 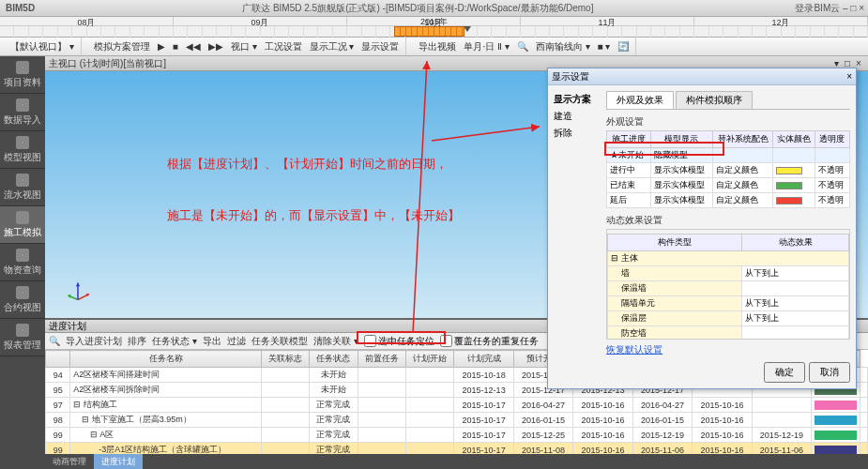 What do you see at coordinates (728, 334) in the screenshot?
I see `type-row: 防空墙` at bounding box center [728, 334].